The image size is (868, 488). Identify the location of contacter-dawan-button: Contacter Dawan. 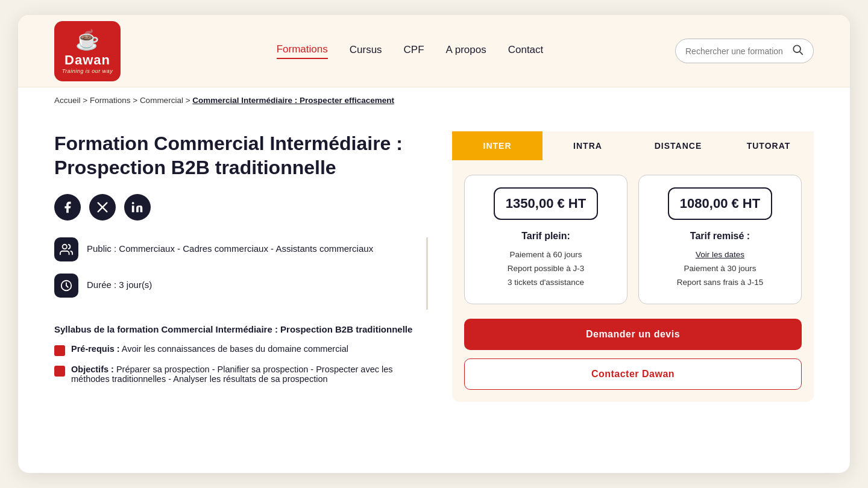
(633, 374).